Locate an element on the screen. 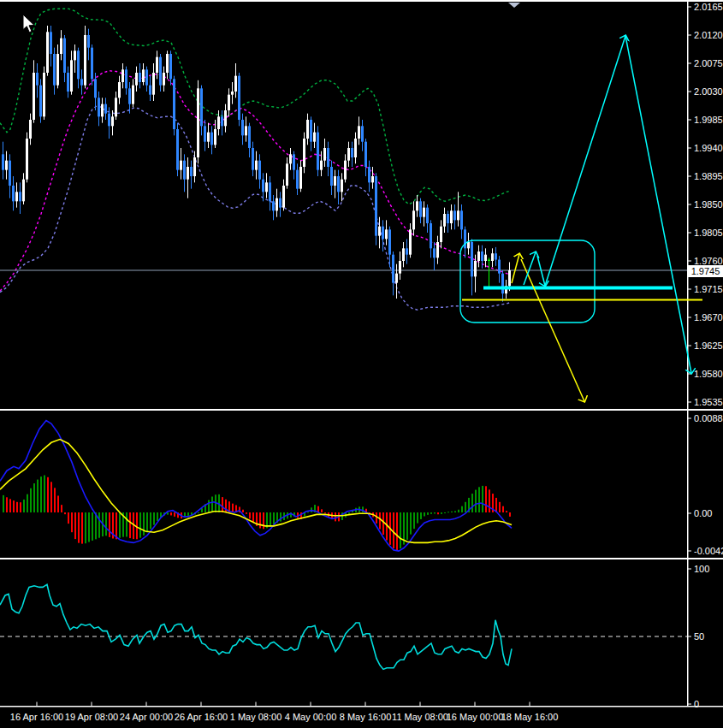 This screenshot has height=728, width=723. time-axis-label: 11 May 08:00 is located at coordinates (420, 717).